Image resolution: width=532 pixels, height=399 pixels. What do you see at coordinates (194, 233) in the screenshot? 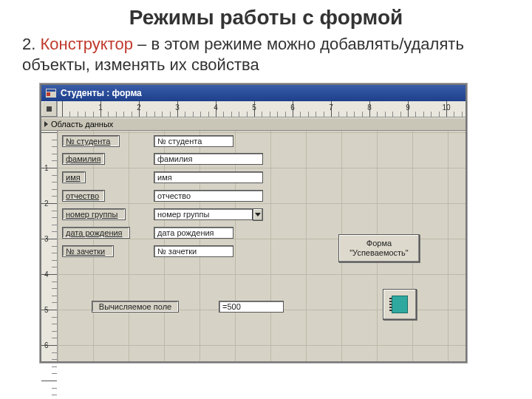
I see `field-birthdate: дата рождения` at bounding box center [194, 233].